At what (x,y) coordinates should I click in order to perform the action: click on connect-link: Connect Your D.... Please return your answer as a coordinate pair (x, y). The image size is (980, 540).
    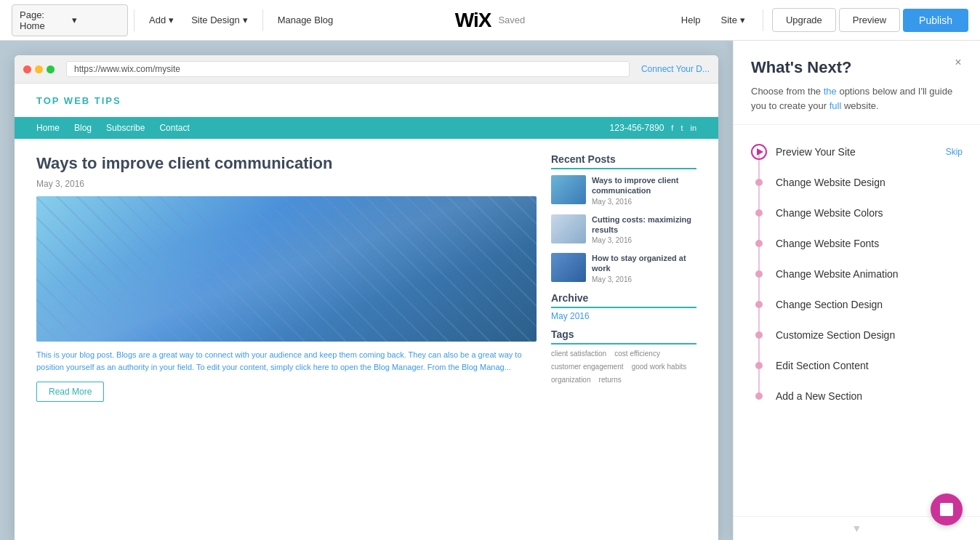
    Looking at the image, I should click on (675, 69).